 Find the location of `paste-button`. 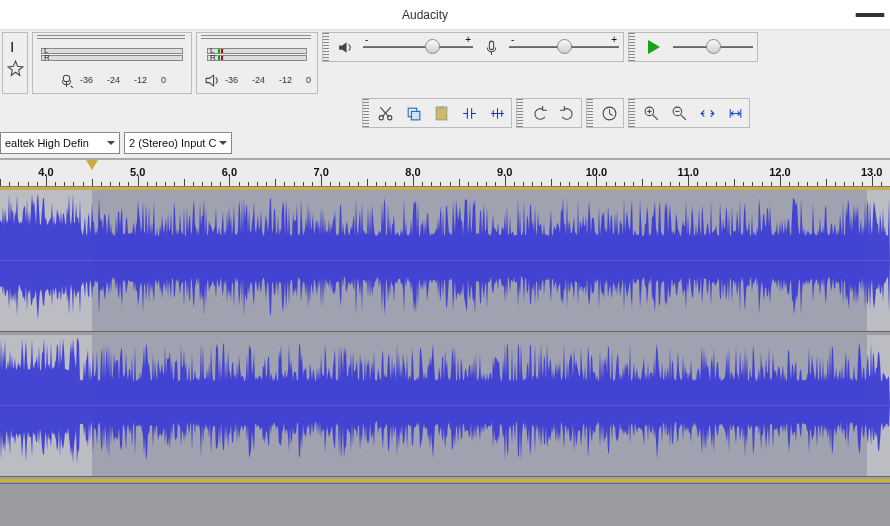

paste-button is located at coordinates (441, 113).